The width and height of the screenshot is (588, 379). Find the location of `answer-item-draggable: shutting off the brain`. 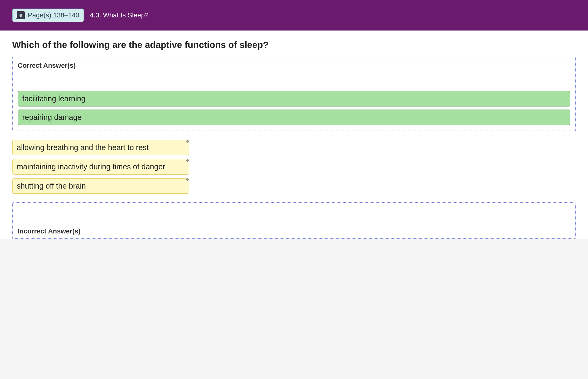

answer-item-draggable: shutting off the brain is located at coordinates (101, 186).